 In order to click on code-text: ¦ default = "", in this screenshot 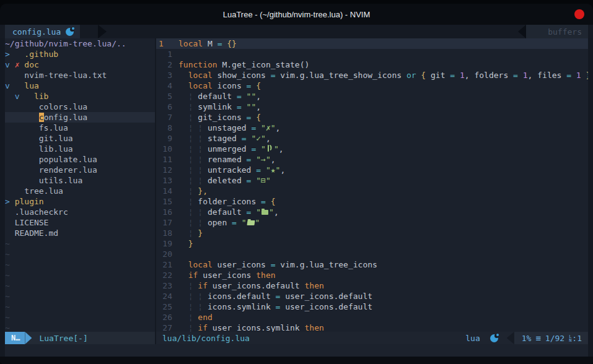, I will do `click(219, 97)`.